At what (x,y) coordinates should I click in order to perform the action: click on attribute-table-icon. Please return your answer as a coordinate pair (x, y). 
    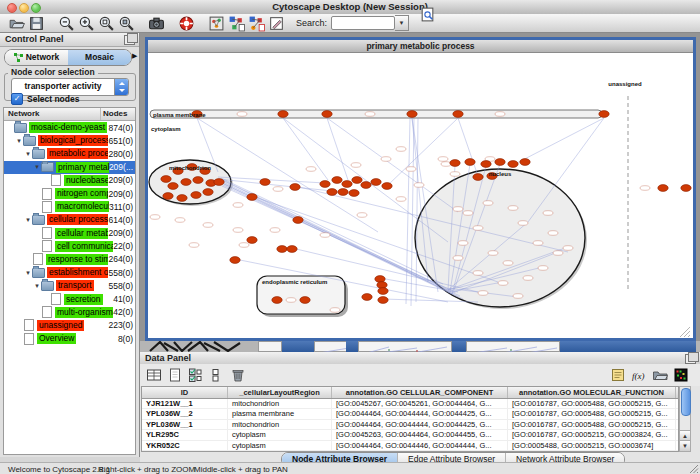
    Looking at the image, I should click on (154, 375).